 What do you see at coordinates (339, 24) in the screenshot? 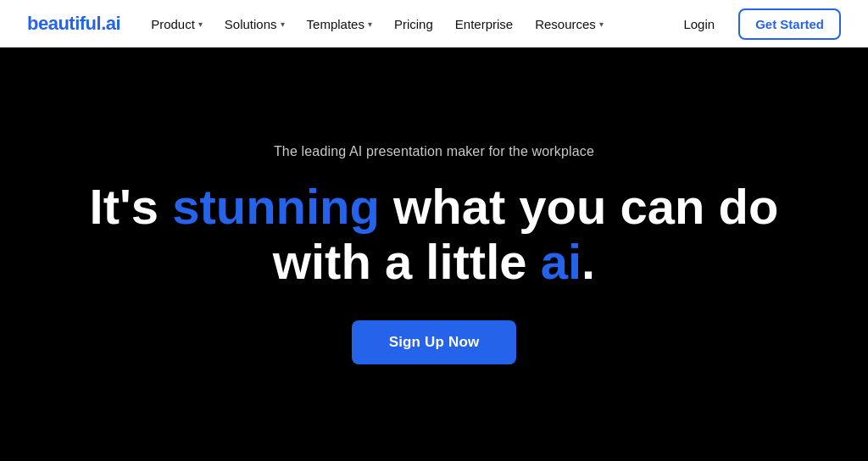
I see `nav-item-templates: Templates ▾` at bounding box center [339, 24].